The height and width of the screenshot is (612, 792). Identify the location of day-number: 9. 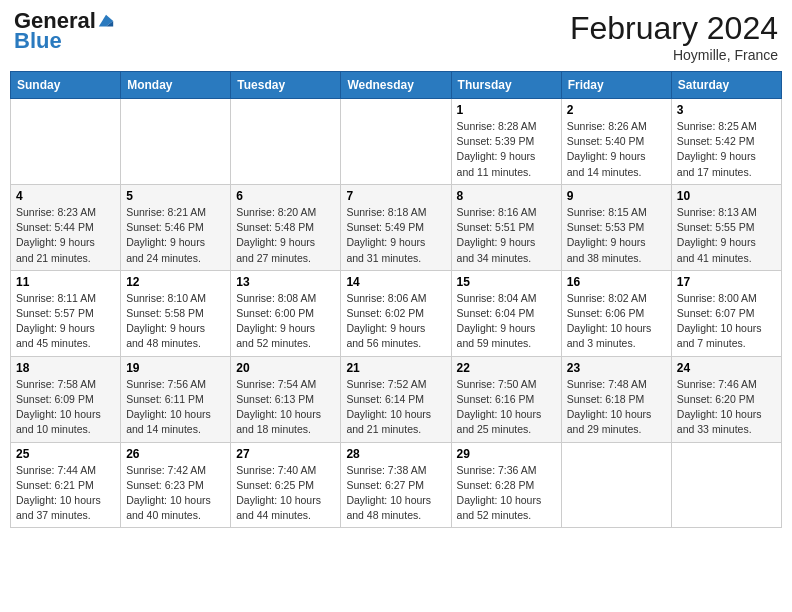
(616, 196).